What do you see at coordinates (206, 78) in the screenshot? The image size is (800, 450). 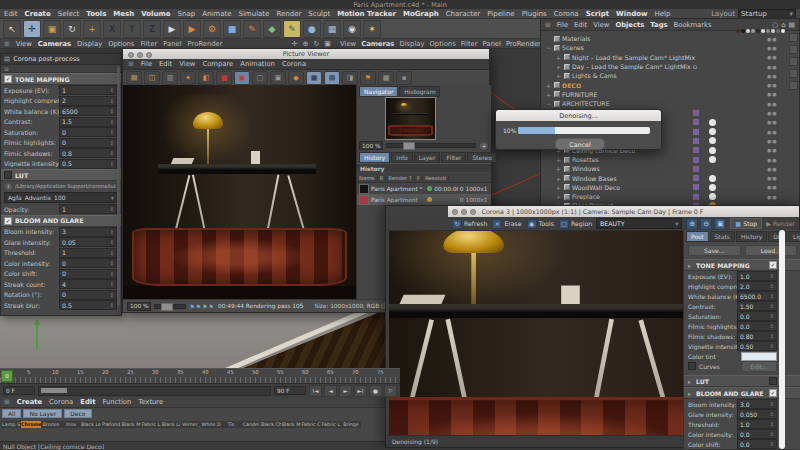 I see `ab-compare-icon: ◧` at bounding box center [206, 78].